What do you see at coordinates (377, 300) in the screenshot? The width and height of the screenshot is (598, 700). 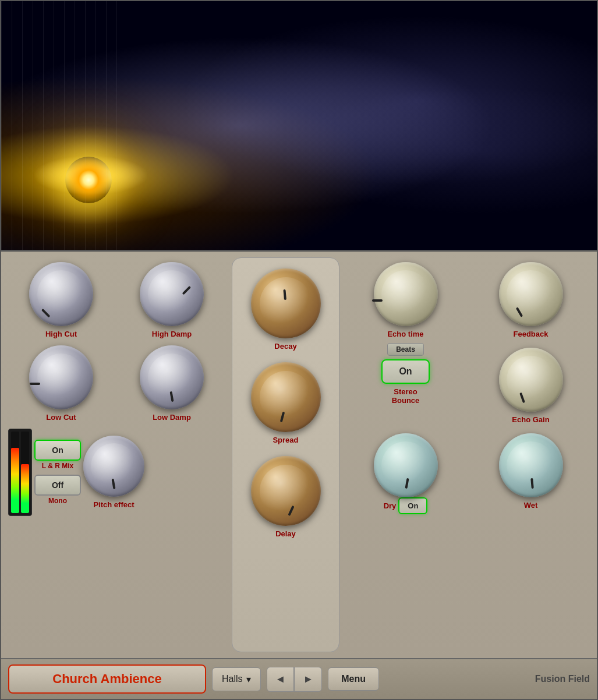 I see `echo-time-indicator` at bounding box center [377, 300].